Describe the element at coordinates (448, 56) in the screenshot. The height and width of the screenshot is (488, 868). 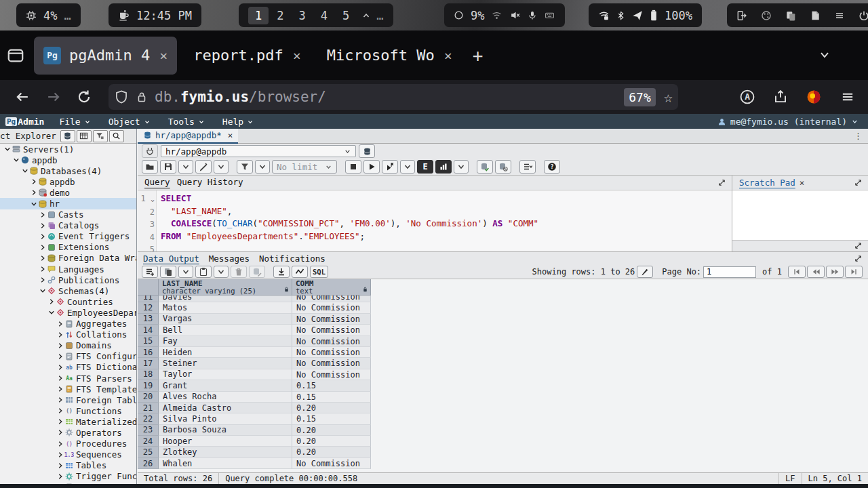
I see `tab-close-icon: ×` at that location.